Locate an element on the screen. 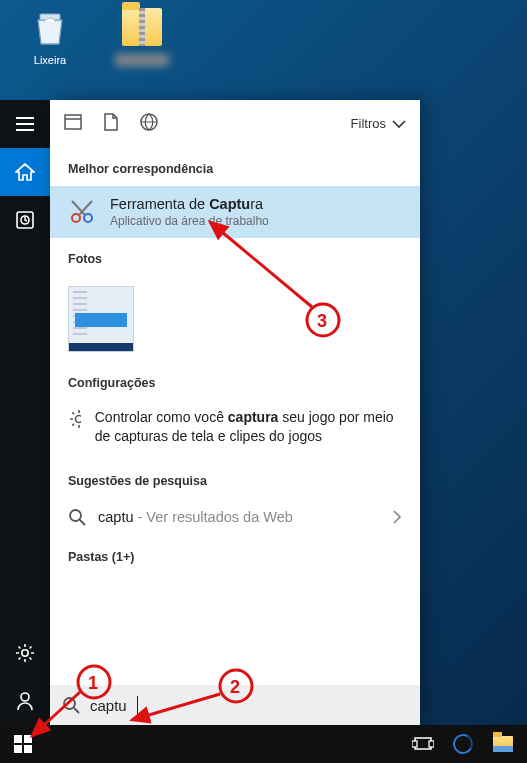  recycle-bin-icon is located at coordinates (50, 28).